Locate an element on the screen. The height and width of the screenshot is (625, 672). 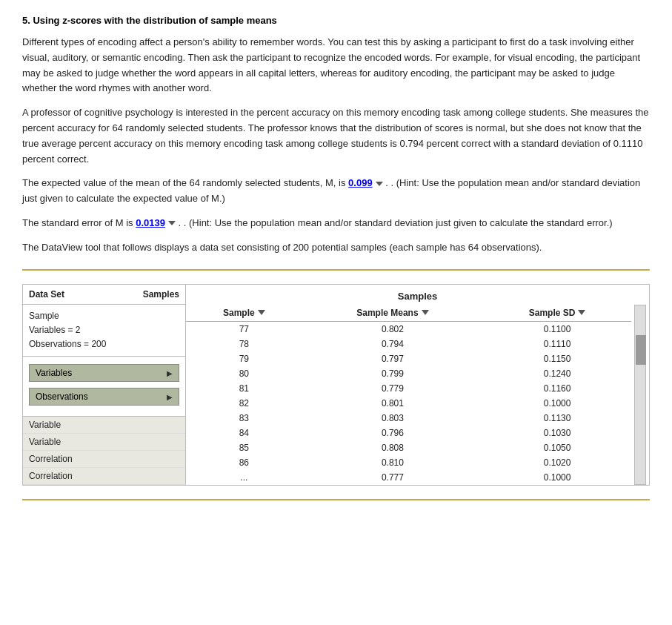
table-cell-mean-7: 0.796 is located at coordinates (393, 433).